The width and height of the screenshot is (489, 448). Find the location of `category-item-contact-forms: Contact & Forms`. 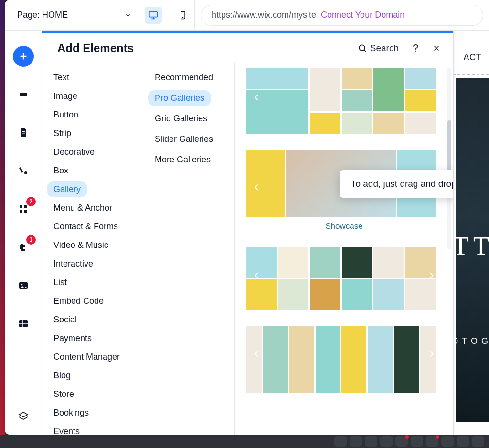

category-item-contact-forms: Contact & Forms is located at coordinates (86, 226).